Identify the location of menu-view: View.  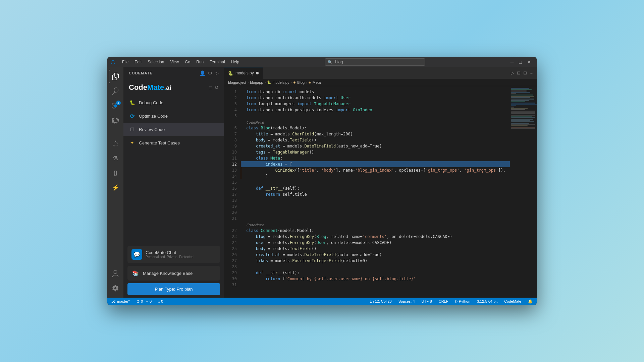
(174, 62).